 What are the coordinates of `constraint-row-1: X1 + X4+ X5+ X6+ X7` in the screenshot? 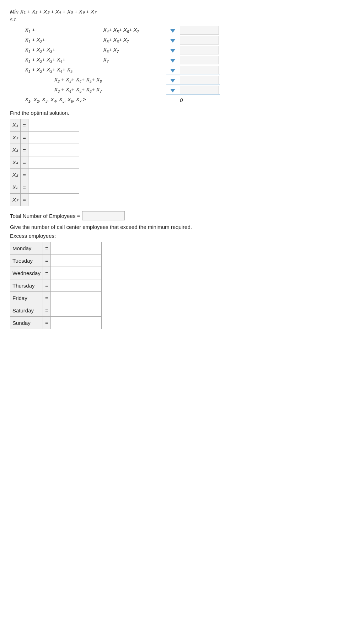 It's located at (122, 30).